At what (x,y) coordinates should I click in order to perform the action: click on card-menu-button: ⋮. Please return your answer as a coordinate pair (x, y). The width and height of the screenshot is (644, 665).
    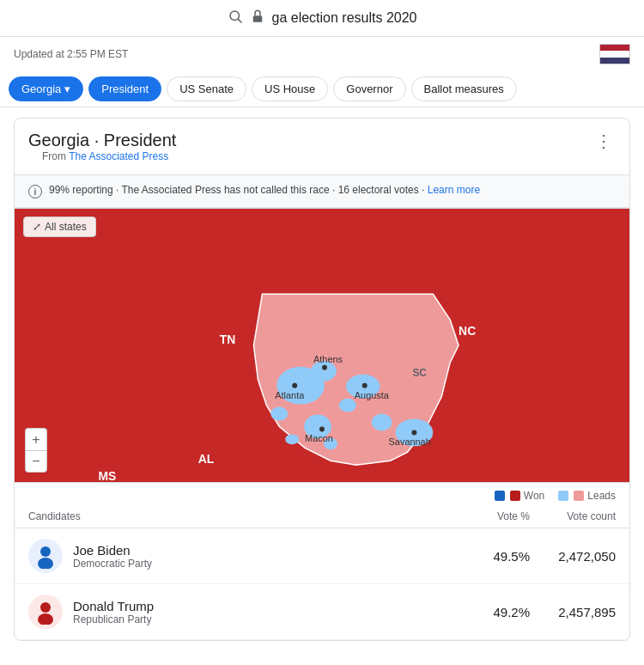
    Looking at the image, I should click on (604, 141).